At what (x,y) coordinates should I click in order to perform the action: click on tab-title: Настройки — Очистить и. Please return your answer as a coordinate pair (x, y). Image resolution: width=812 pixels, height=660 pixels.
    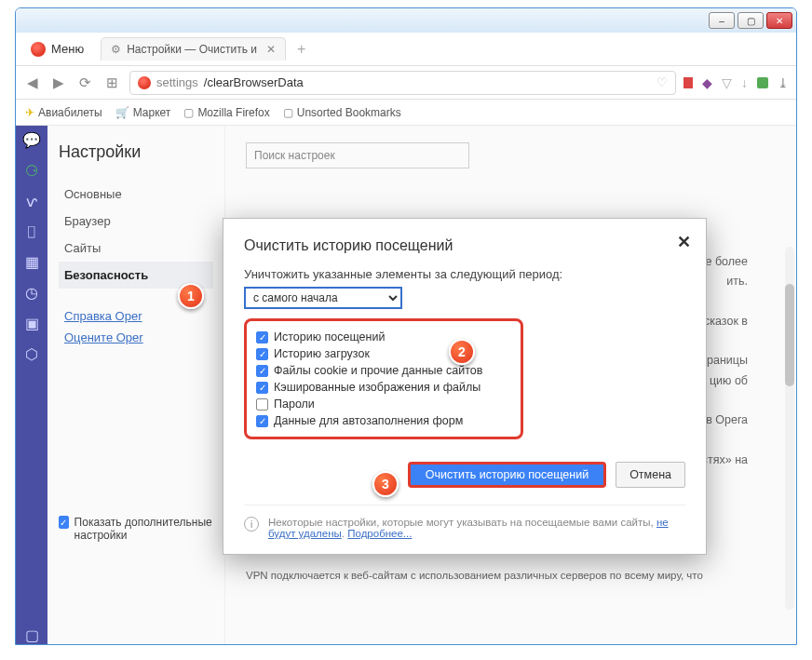
    Looking at the image, I should click on (192, 49).